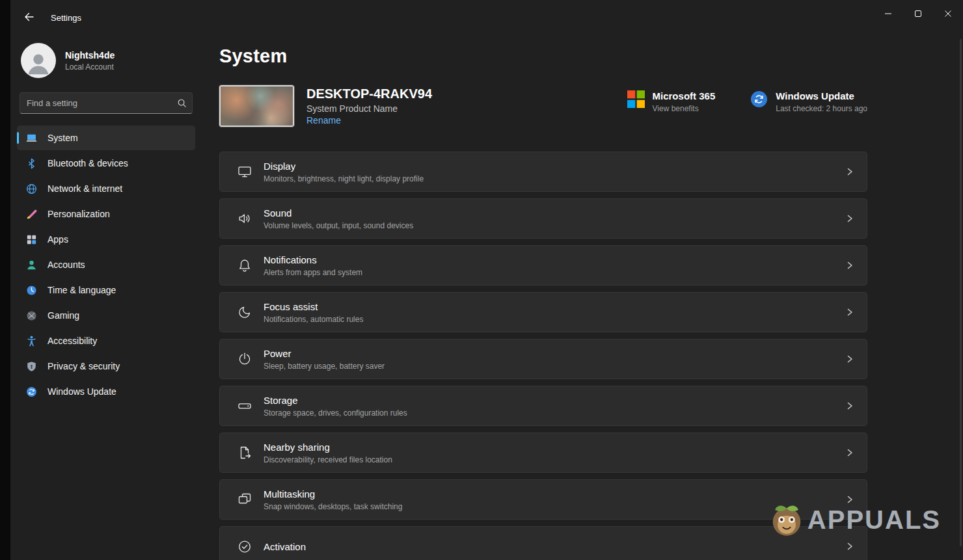 This screenshot has height=560, width=963. I want to click on update-arrows-icon, so click(31, 392).